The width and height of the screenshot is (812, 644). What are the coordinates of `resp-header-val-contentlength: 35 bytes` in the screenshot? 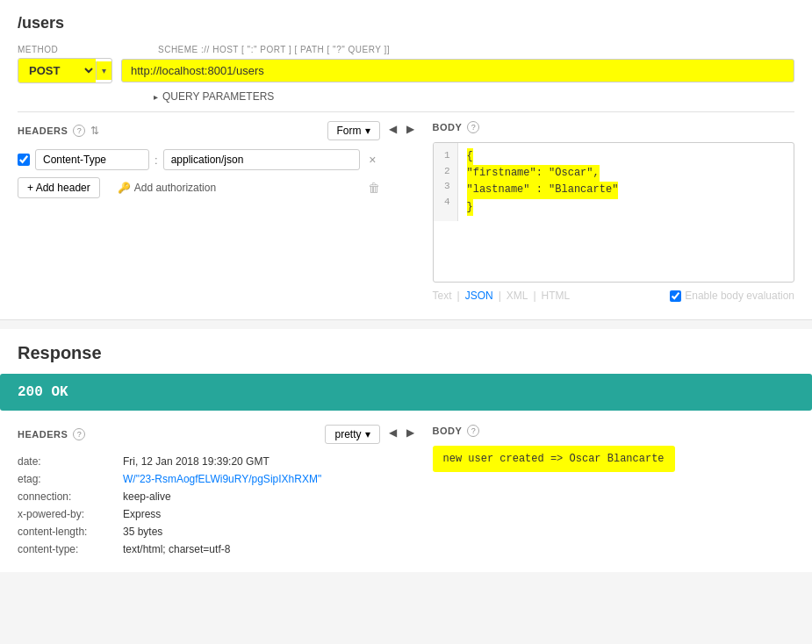 It's located at (251, 532).